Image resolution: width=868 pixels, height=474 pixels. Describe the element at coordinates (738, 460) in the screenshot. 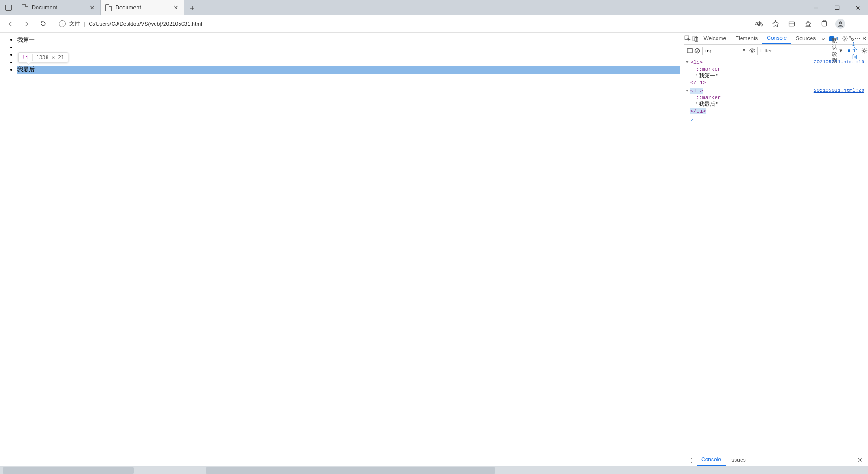

I see `drawer-tab-issues: Issues` at that location.